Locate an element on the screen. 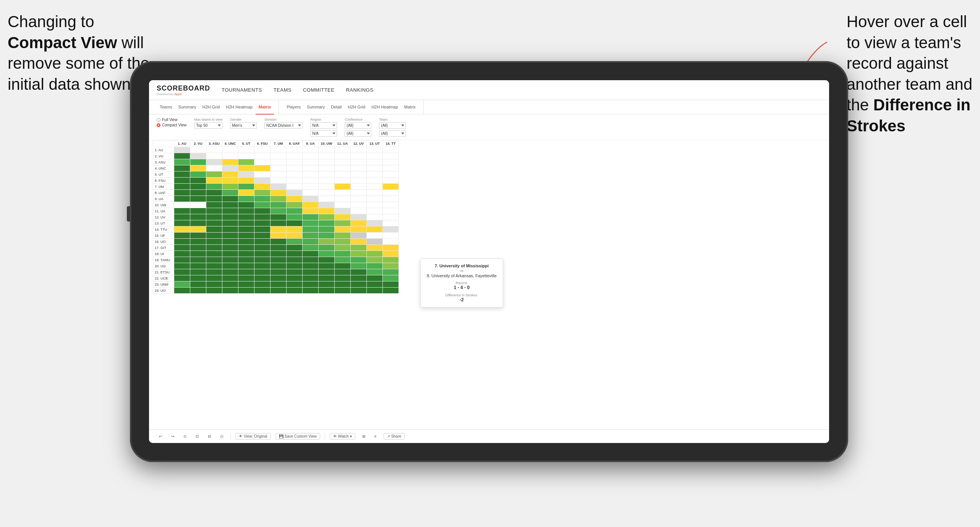 The height and width of the screenshot is (527, 980). toolbar-icon4: ◷ is located at coordinates (222, 436).